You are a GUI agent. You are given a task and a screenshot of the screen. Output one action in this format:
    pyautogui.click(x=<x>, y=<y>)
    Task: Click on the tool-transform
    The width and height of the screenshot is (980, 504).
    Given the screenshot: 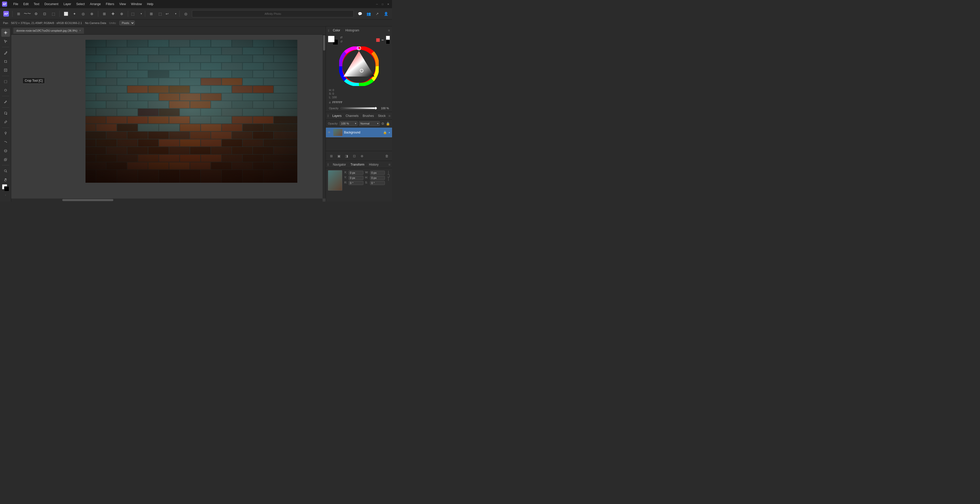 What is the action you would take?
    pyautogui.click(x=5, y=70)
    